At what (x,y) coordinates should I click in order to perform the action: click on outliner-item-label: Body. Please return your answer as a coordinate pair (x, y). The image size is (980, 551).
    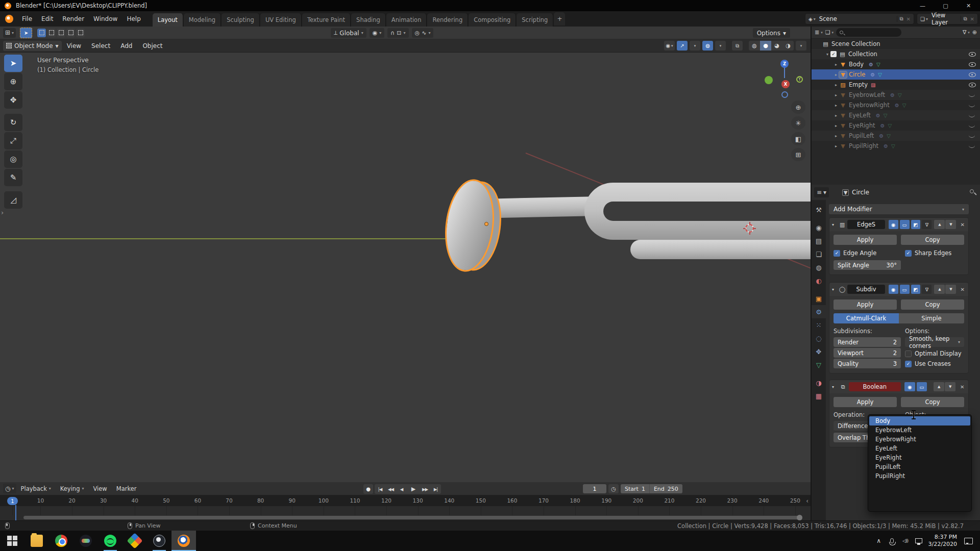
    Looking at the image, I should click on (856, 64).